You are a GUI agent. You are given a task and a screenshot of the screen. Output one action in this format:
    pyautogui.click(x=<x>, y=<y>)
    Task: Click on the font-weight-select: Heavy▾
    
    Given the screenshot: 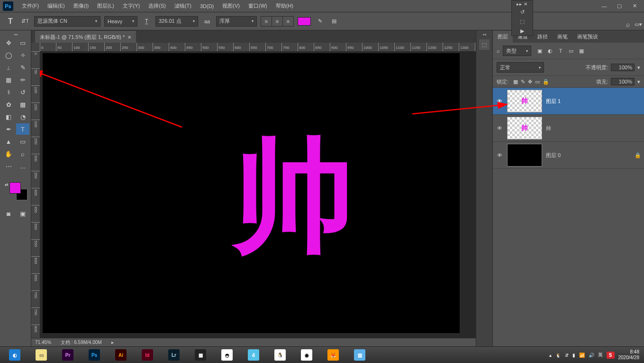 What is the action you would take?
    pyautogui.click(x=121, y=21)
    